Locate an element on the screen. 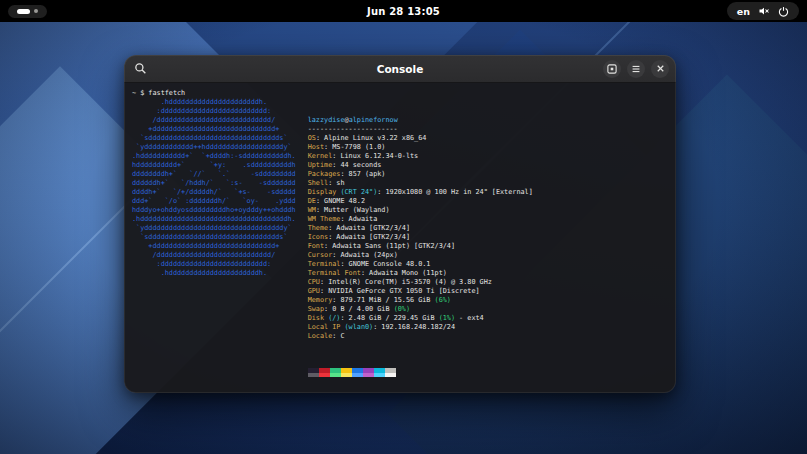  power-icon is located at coordinates (784, 12).